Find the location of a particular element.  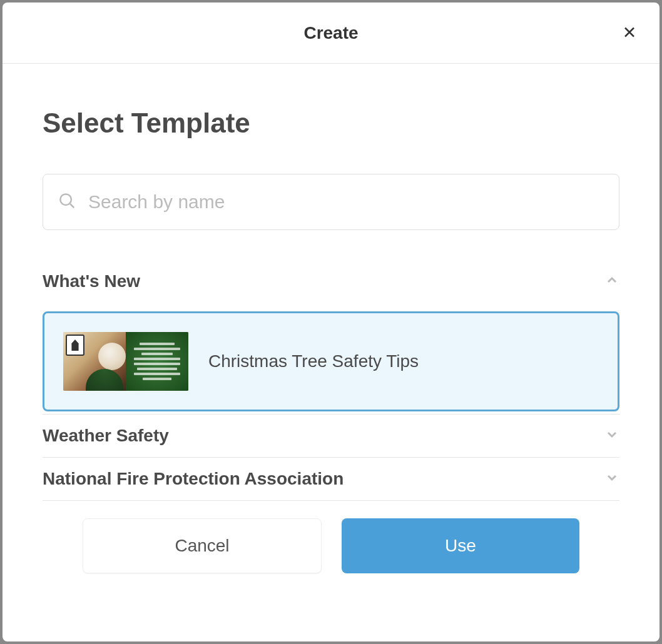

category-title: National Fire Protection Association is located at coordinates (193, 479).